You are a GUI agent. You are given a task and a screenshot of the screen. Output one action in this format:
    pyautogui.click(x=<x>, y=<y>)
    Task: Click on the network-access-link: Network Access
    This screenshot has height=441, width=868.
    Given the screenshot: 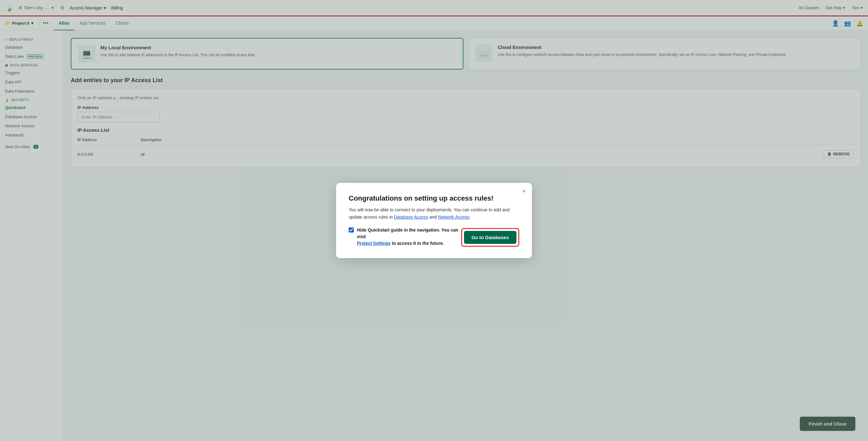 What is the action you would take?
    pyautogui.click(x=454, y=217)
    